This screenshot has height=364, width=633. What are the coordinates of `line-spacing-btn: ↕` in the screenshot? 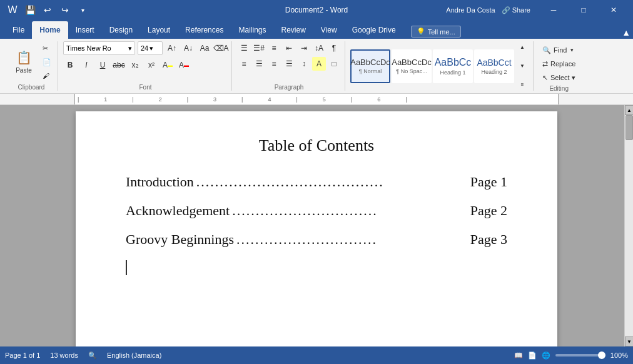 It's located at (304, 64).